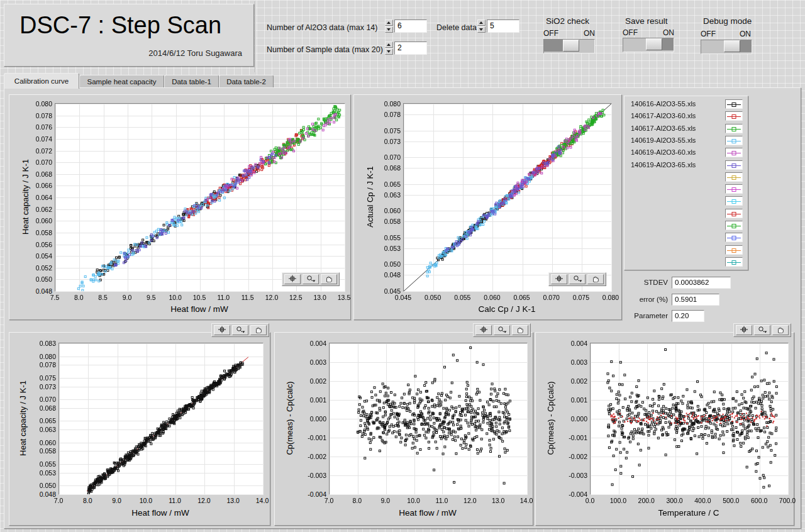 This screenshot has width=805, height=532. I want to click on legend-file-name: 140619-Al2O3-55.xls, so click(663, 141).